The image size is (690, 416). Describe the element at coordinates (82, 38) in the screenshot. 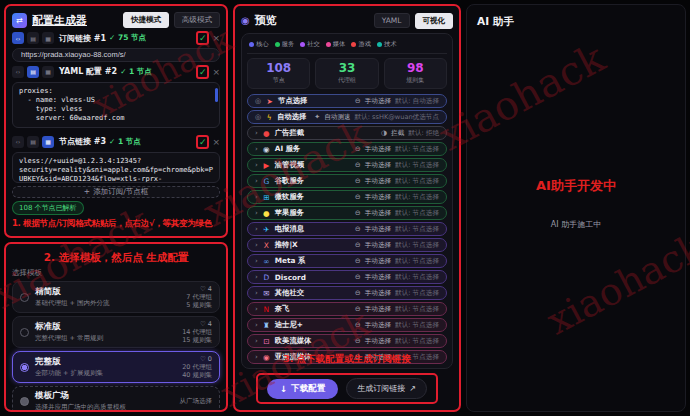

I see `group-label: 订阅链接 #1` at that location.